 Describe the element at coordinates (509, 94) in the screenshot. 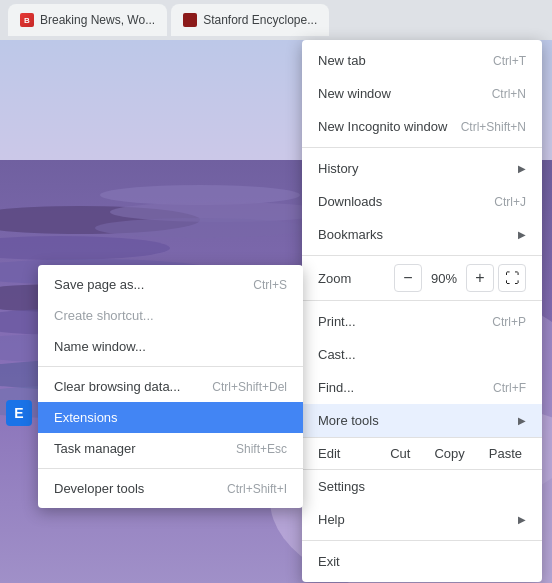

I see `new-window-shortcut: Ctrl+N` at that location.